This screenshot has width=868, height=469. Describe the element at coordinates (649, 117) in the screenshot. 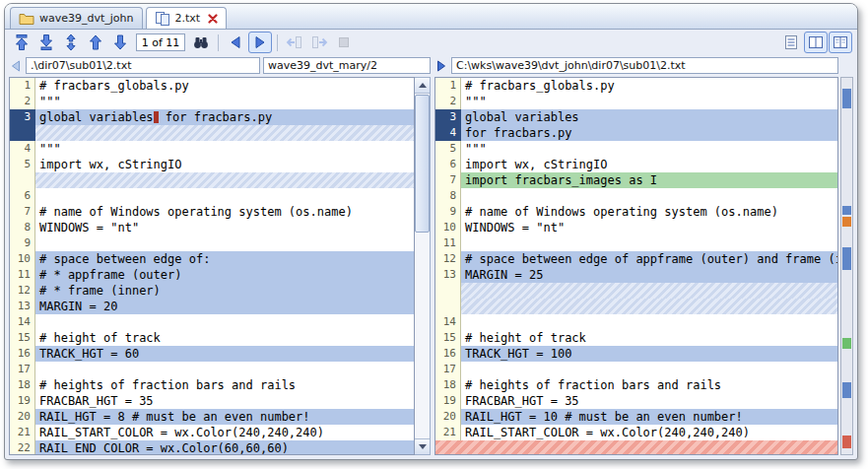

I see `code-line: global variables` at that location.